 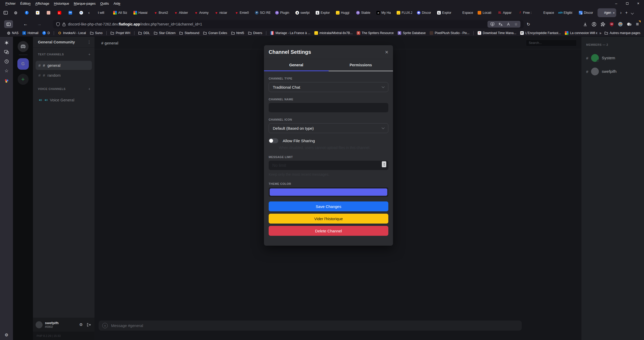 What do you see at coordinates (551, 43) in the screenshot?
I see `search-input` at bounding box center [551, 43].